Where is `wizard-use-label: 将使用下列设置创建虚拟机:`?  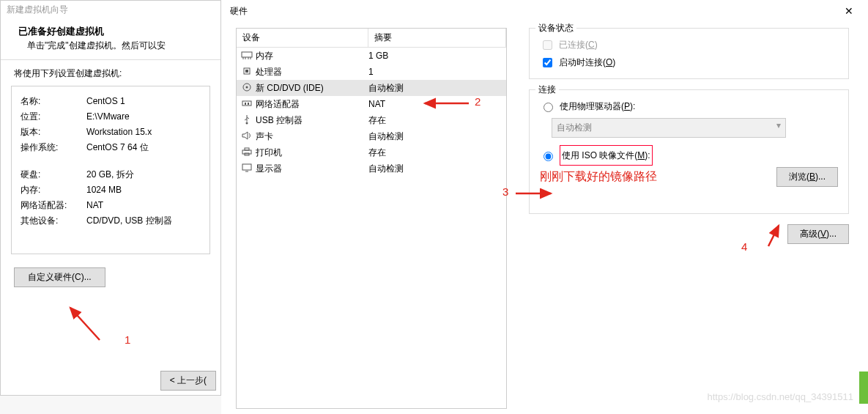
wizard-use-label: 将使用下列设置创建虚拟机: is located at coordinates (111, 73).